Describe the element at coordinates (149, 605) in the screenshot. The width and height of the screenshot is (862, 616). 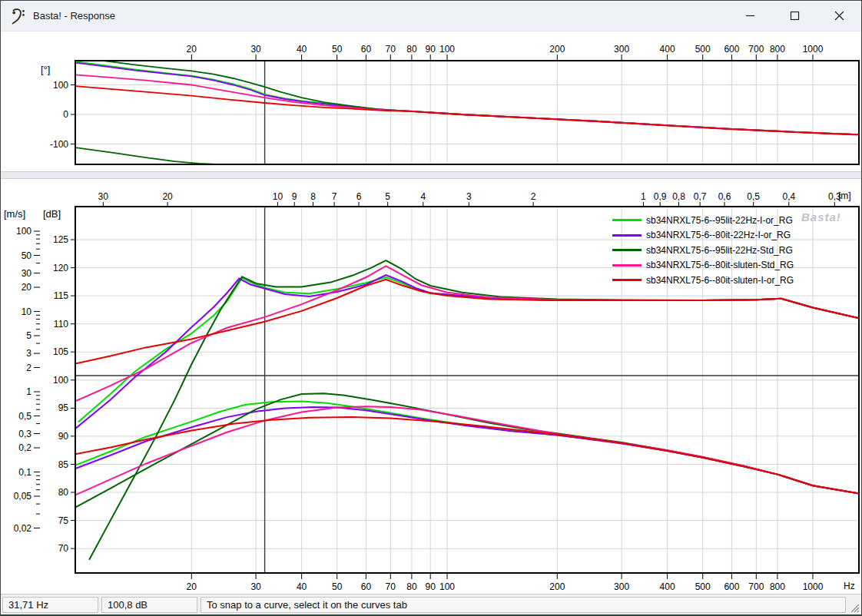
I see `status-level: 100,8 dB` at that location.